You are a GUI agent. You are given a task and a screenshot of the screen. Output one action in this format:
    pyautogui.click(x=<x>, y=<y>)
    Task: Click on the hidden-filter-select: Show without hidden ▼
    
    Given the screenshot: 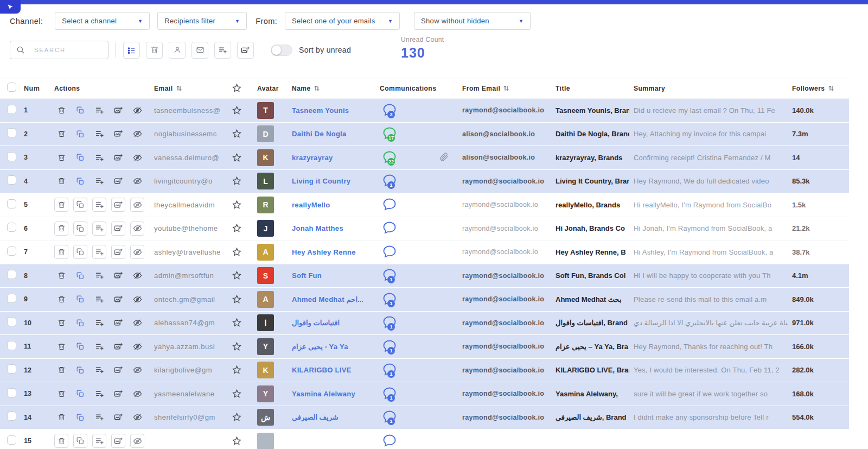 What is the action you would take?
    pyautogui.click(x=472, y=21)
    